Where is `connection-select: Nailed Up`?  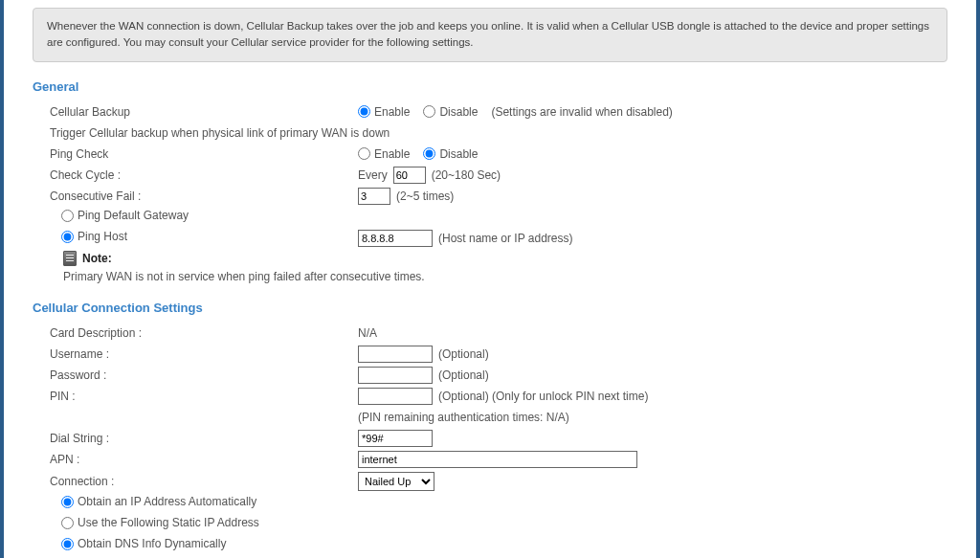
connection-select: Nailed Up is located at coordinates (396, 481).